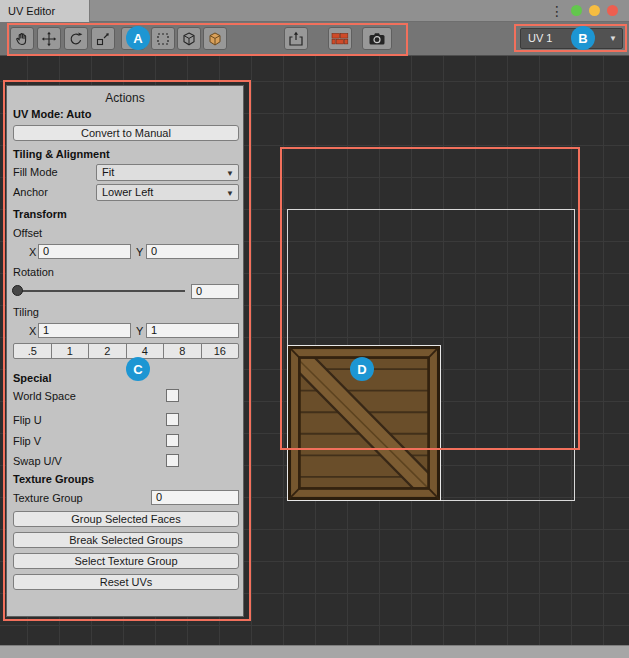  I want to click on panel-title: Actions, so click(125, 98).